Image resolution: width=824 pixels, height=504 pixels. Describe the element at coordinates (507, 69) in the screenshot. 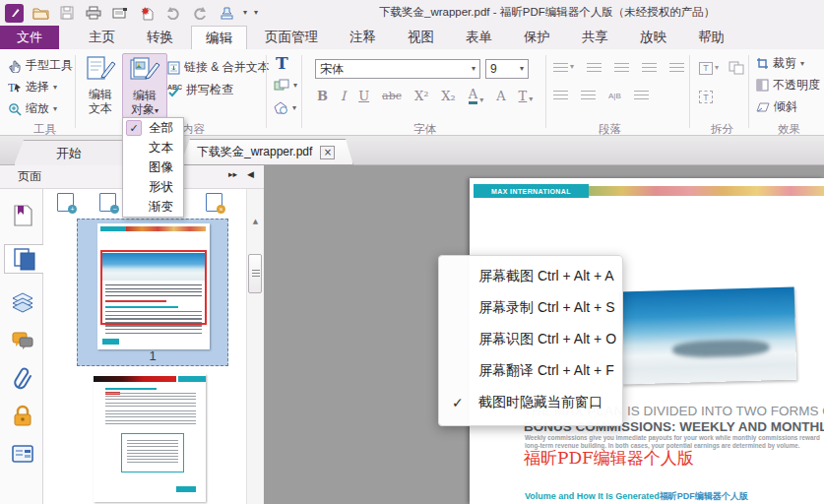

I see `font-size-combo: 9▾` at that location.